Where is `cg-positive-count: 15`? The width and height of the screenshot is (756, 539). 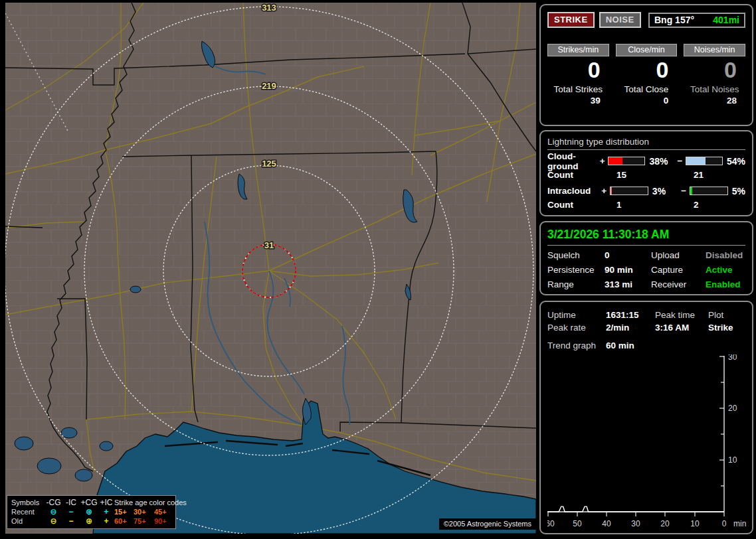
cg-positive-count: 15 is located at coordinates (655, 175).